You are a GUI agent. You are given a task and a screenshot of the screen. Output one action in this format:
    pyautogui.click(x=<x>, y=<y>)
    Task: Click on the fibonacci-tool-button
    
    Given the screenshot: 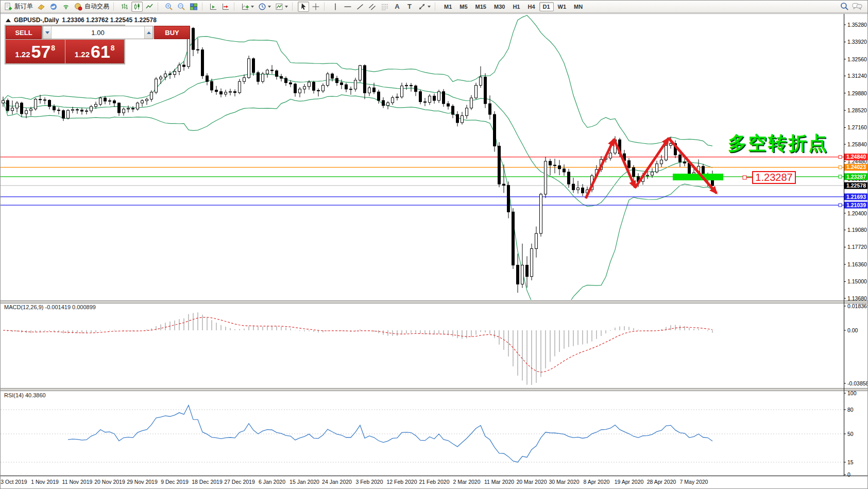 What is the action you would take?
    pyautogui.click(x=385, y=7)
    